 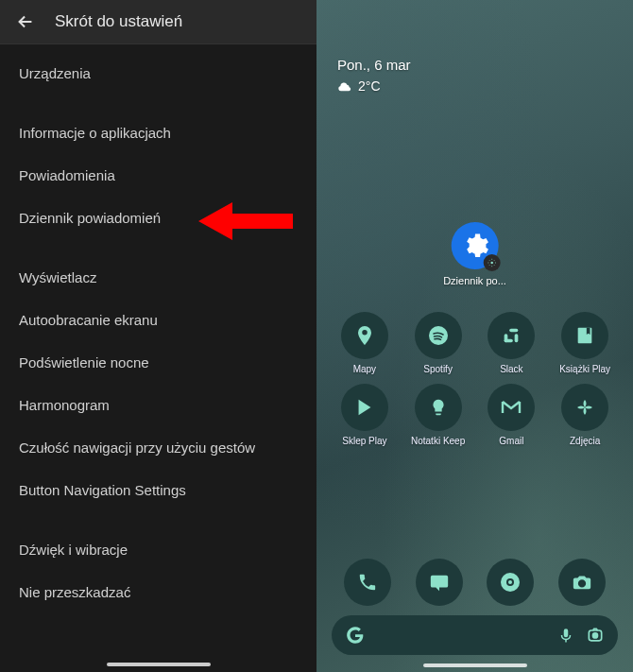 What do you see at coordinates (438, 369) in the screenshot?
I see `app-label: Spotify` at bounding box center [438, 369].